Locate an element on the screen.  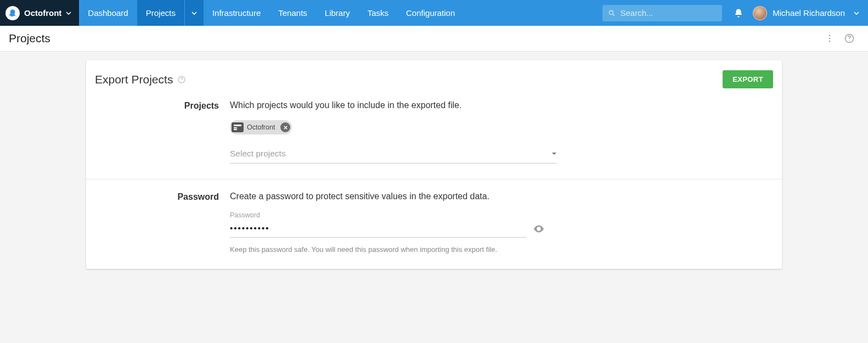
nav-tasks: Tasks is located at coordinates (378, 13).